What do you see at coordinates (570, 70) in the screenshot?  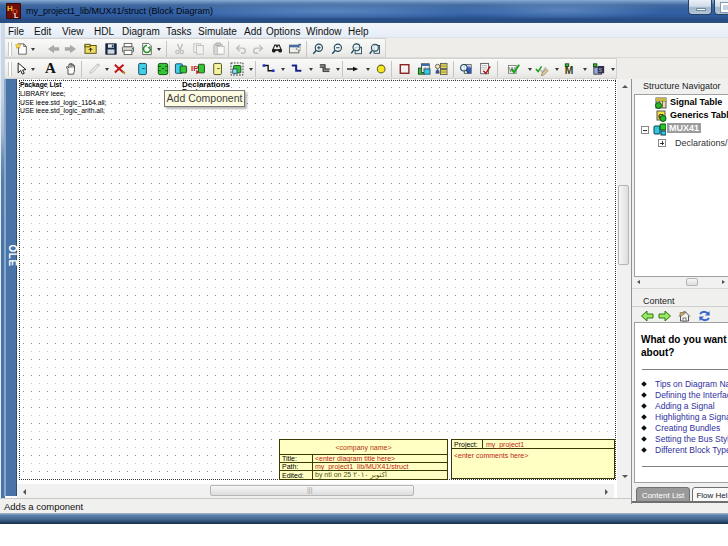 I see `svg-text: M` at bounding box center [570, 70].